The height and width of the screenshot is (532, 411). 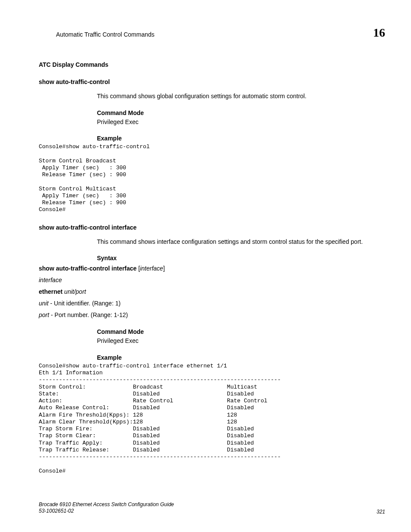 I want to click on port-italic: port, so click(x=44, y=315).